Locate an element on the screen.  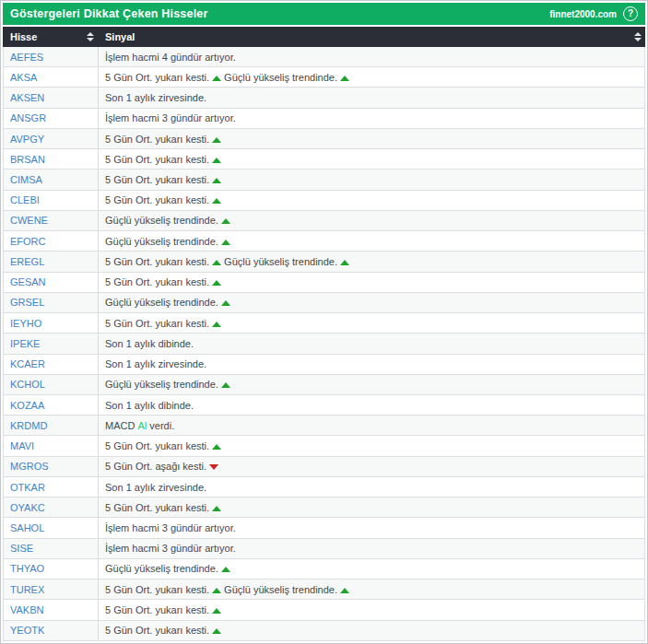
ticker-link: MGROS is located at coordinates (29, 466).